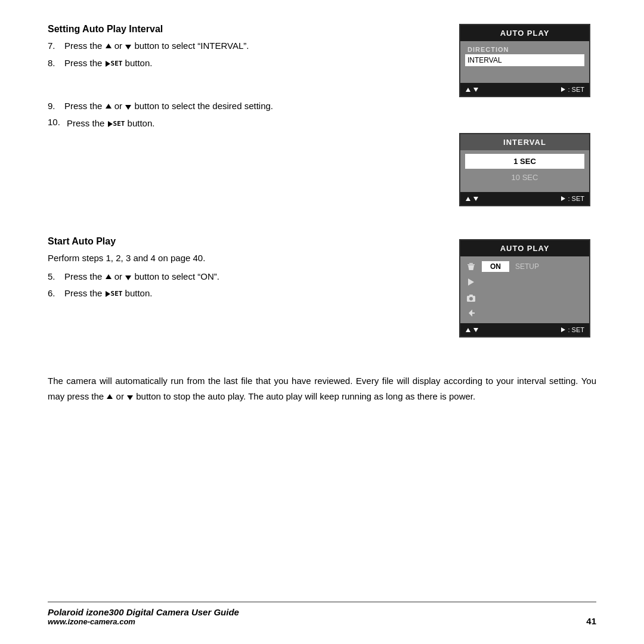 The image size is (644, 644). I want to click on screen-row-label: DIRECTION, so click(525, 49).